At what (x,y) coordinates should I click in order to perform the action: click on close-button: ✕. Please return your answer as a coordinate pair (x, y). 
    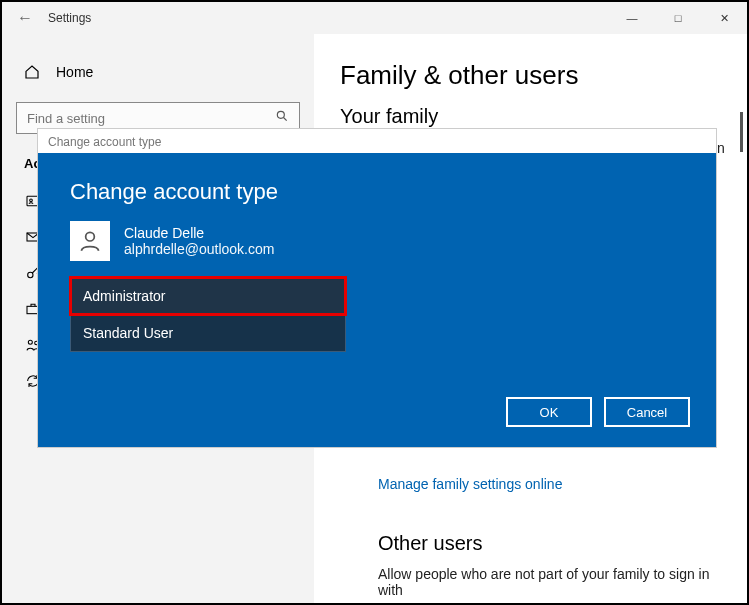
    Looking at the image, I should click on (724, 18).